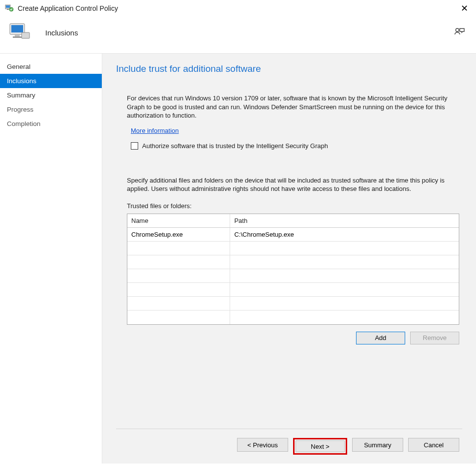 The width and height of the screenshot is (476, 465). I want to click on table-row: ChromeSetup.exe C:\ChromeSetup.exe, so click(293, 235).